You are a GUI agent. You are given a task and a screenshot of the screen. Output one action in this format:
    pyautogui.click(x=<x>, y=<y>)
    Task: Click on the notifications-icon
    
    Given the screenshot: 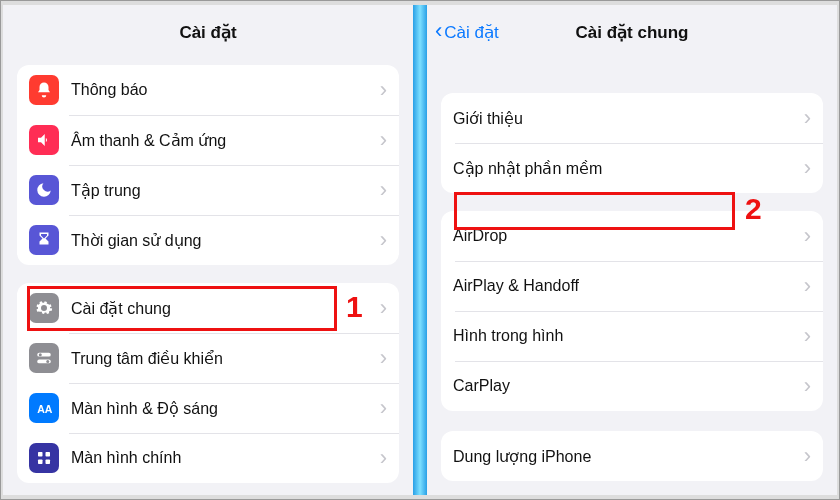 What is the action you would take?
    pyautogui.click(x=44, y=90)
    